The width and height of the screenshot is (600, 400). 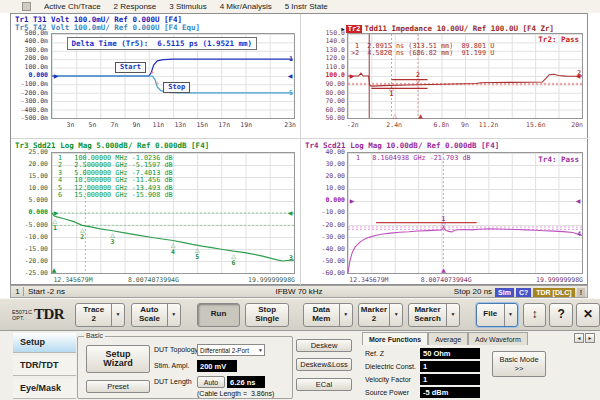 I want to click on trace-select-button: Trace2 ▼, so click(x=100, y=315).